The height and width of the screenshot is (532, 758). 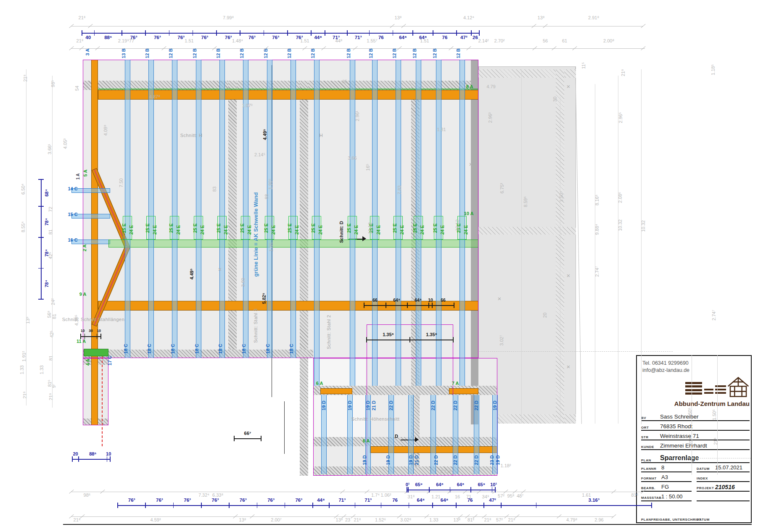 I want to click on dim-label: 1 A, so click(x=78, y=176).